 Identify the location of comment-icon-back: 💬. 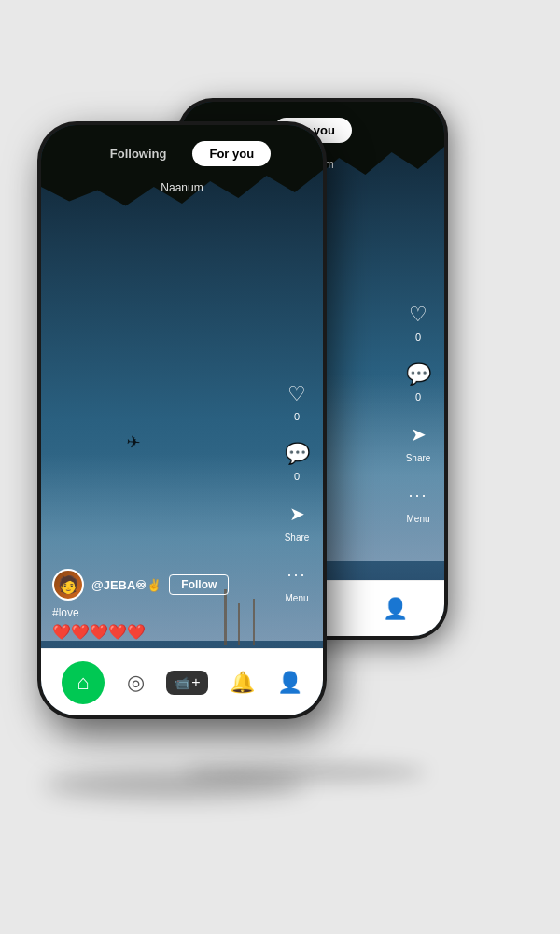
(418, 375).